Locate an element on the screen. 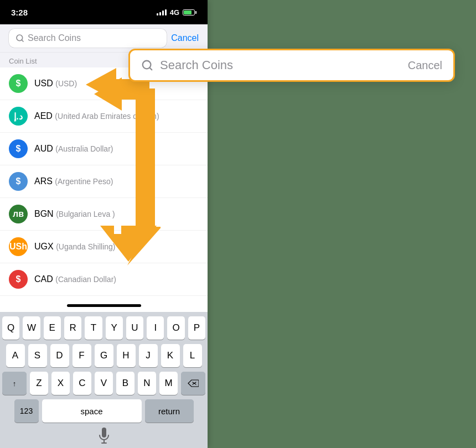 The height and width of the screenshot is (448, 476). coin-item: $ CAD (Canadian Dollar) is located at coordinates (104, 280).